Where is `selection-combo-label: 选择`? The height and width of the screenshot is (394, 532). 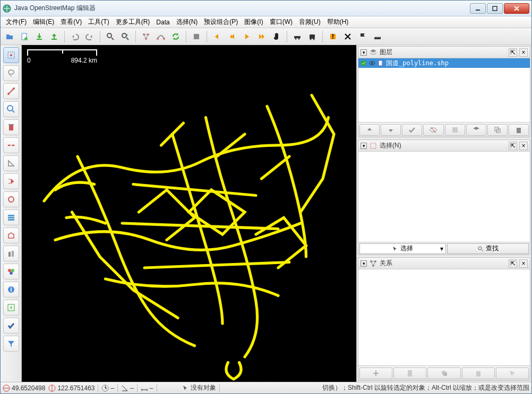
selection-combo-label: 选择 is located at coordinates (407, 248).